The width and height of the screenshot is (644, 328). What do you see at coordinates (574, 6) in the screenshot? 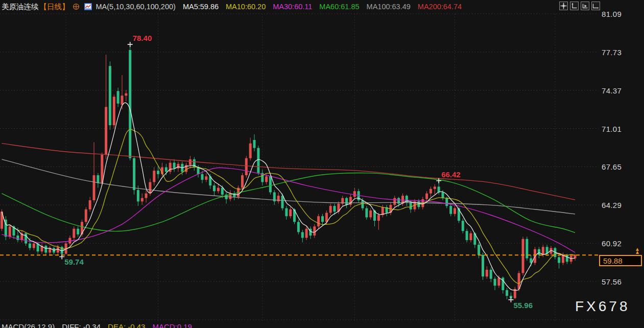
I see `scale-axis-left-button` at bounding box center [574, 6].